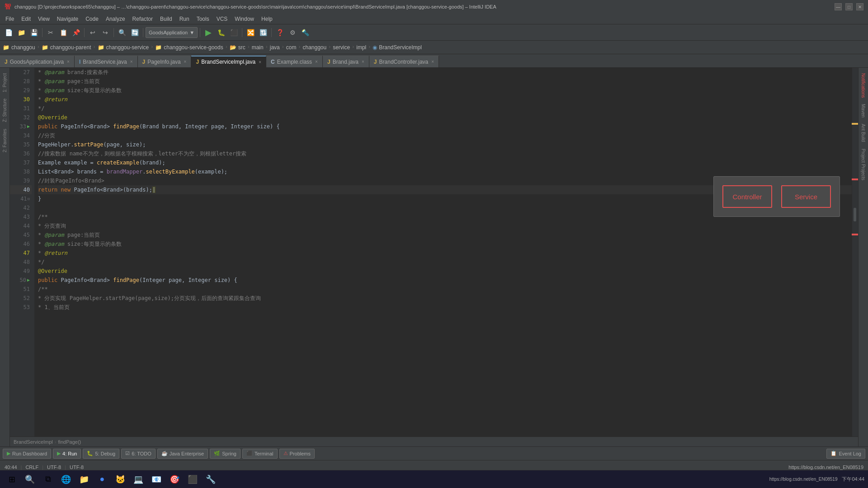 The image size is (868, 488). Describe the element at coordinates (143, 19) in the screenshot. I see `menu-refactor: Refactor` at that location.